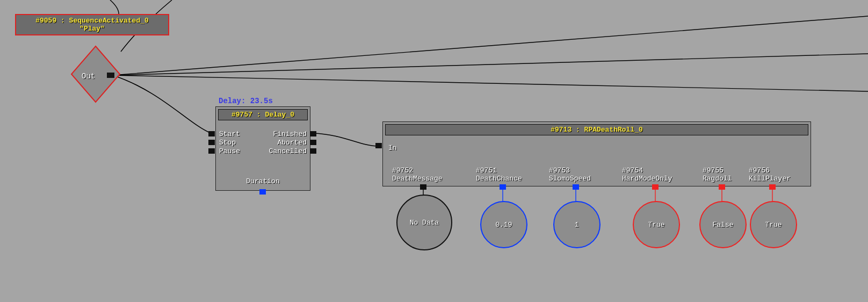 The width and height of the screenshot is (868, 302). What do you see at coordinates (246, 101) in the screenshot?
I see `delay-caption: Delay: 23.5s` at bounding box center [246, 101].